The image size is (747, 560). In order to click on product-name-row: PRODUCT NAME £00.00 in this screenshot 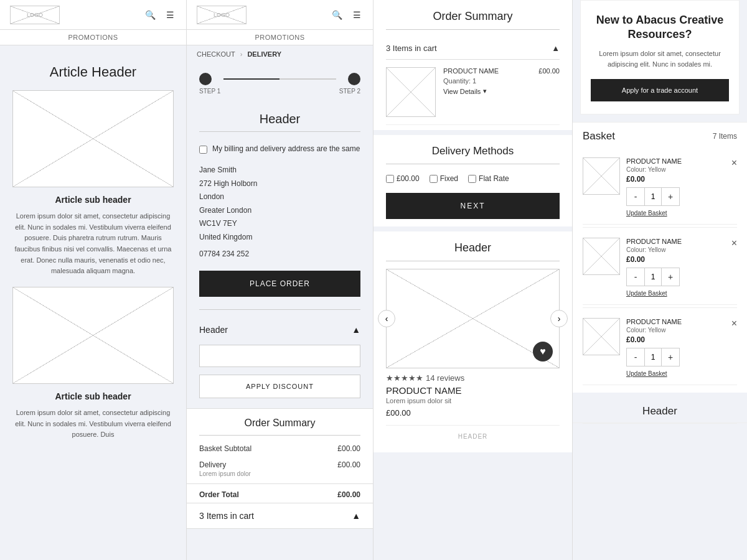, I will do `click(502, 71)`.